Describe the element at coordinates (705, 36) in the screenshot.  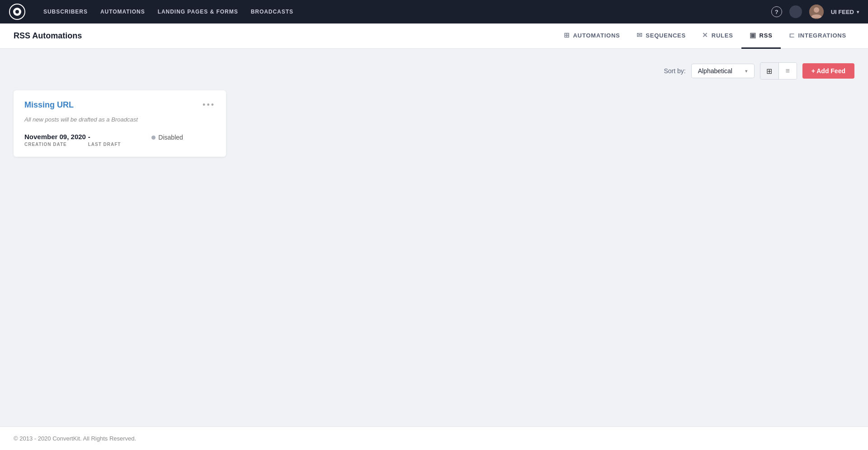
I see `sub-nav-links: ⊞ AUTOMATIONS ✉ SEQUENCES ✕ RULES ▣ RSS …` at that location.